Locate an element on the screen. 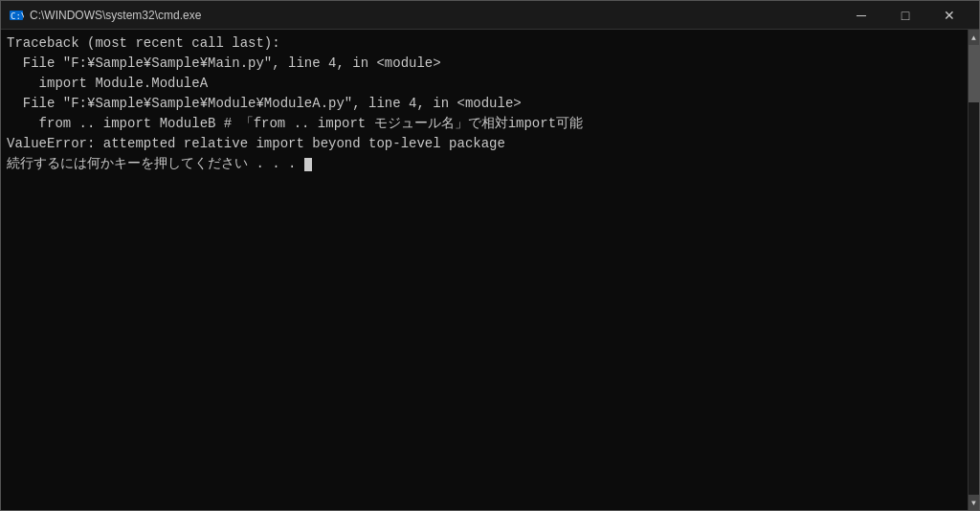  scrollbar-down-button: ▼ is located at coordinates (974, 502).